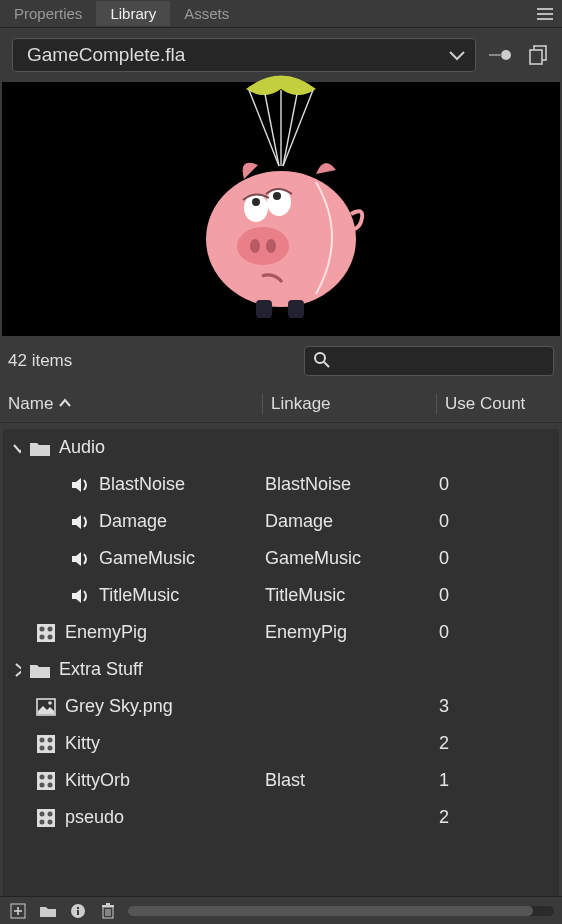 The image size is (562, 924). Describe the element at coordinates (349, 404) in the screenshot. I see `header-linkage: Linkage` at that location.